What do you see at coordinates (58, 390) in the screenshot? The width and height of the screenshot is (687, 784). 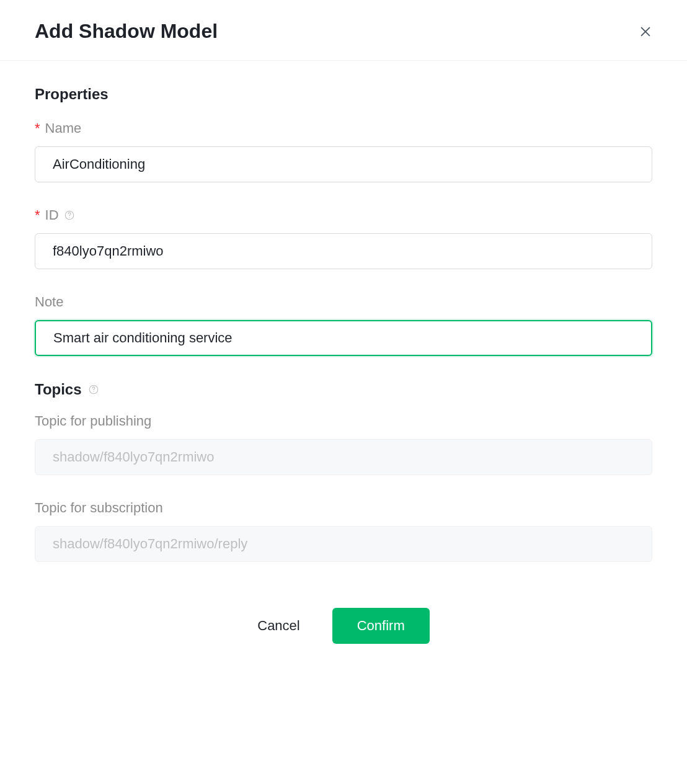 I see `topics-heading-text: Topics` at bounding box center [58, 390].